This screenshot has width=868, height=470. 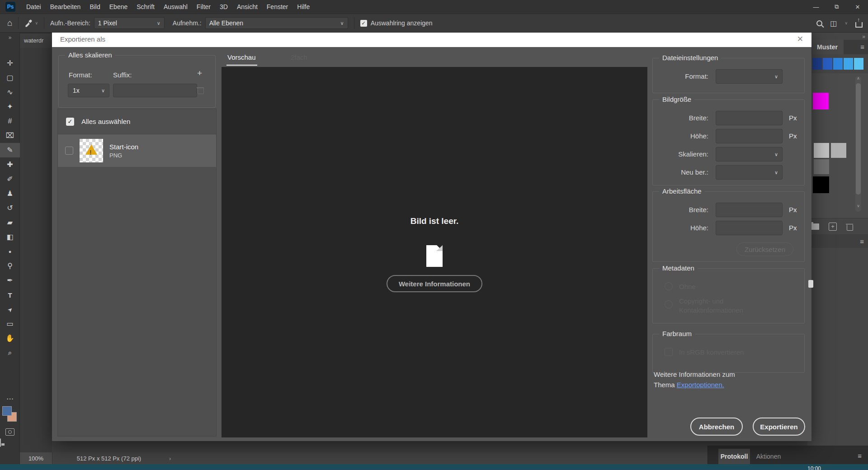 What do you see at coordinates (247, 7) in the screenshot?
I see `menu-item: Ansicht` at bounding box center [247, 7].